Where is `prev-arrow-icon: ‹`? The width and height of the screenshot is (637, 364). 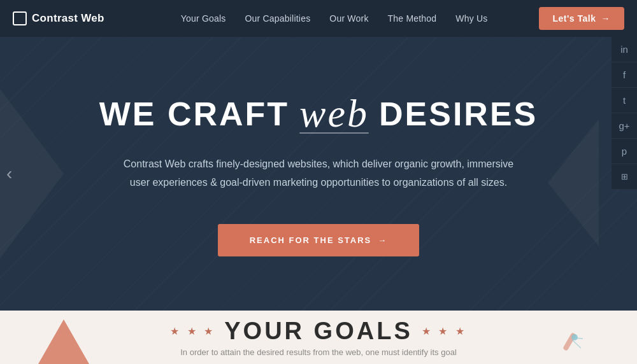
prev-arrow-icon: ‹ is located at coordinates (9, 173).